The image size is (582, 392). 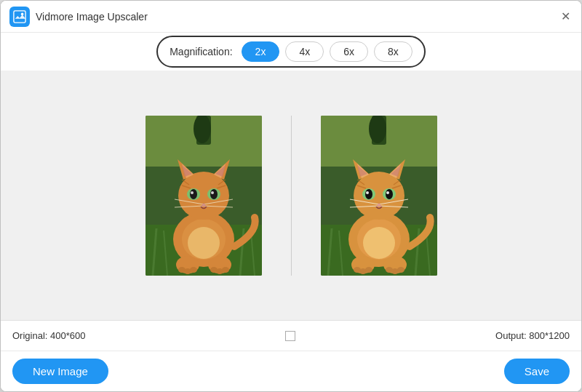 I want to click on new-image-button: New Image, so click(x=60, y=371).